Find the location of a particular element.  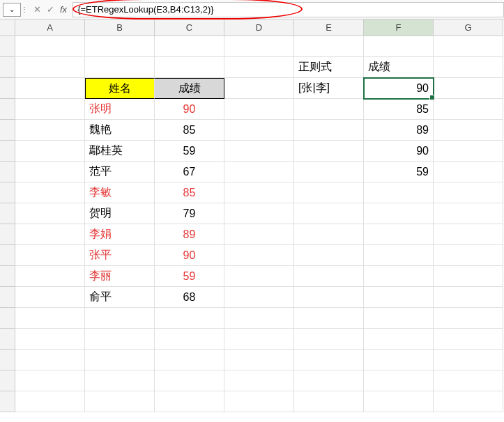

cell-C10: 89 is located at coordinates (190, 235).